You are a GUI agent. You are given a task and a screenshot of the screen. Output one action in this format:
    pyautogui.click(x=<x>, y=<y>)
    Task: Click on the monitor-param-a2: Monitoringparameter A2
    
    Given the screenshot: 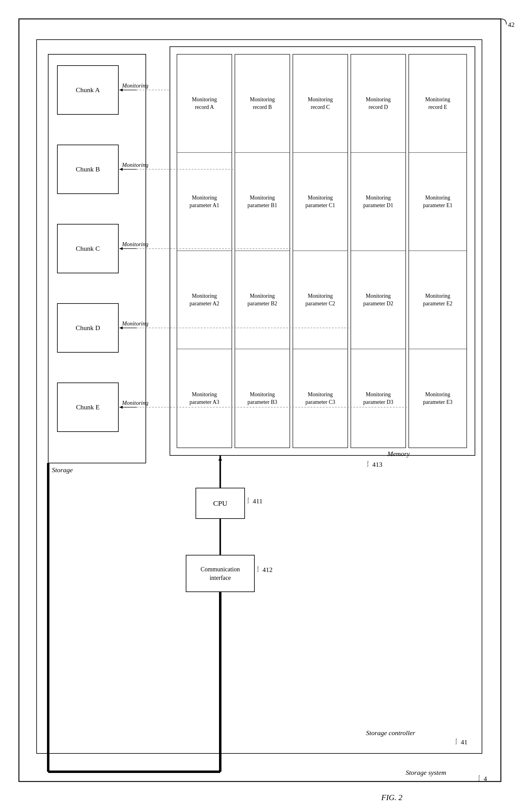 What is the action you would take?
    pyautogui.click(x=204, y=300)
    